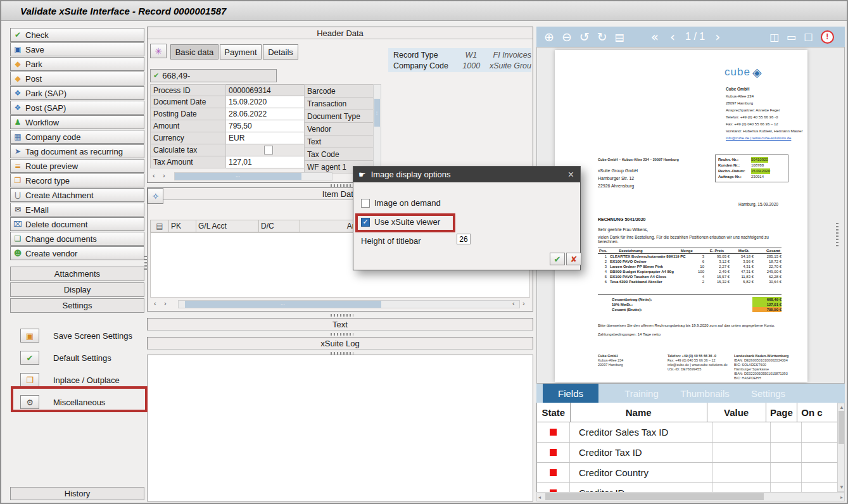  I want to click on split-horizontal-icon: ▭, so click(792, 37).